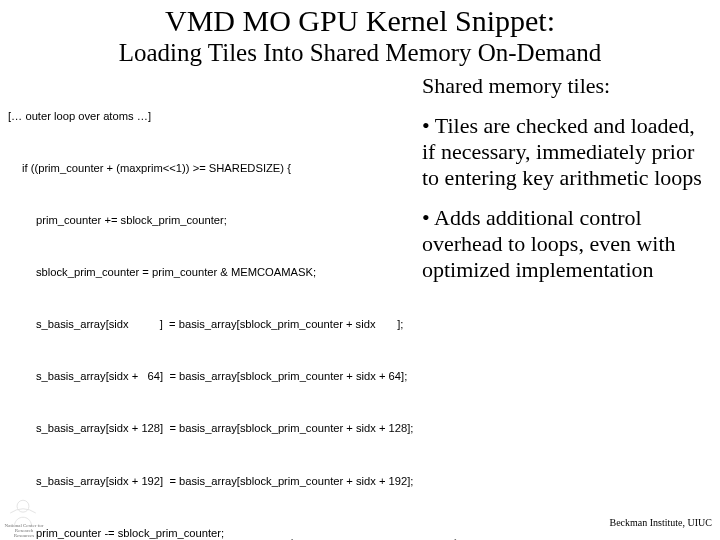  What do you see at coordinates (661, 522) in the screenshot?
I see `footer-right: Beckman Institute, UIUC` at bounding box center [661, 522].